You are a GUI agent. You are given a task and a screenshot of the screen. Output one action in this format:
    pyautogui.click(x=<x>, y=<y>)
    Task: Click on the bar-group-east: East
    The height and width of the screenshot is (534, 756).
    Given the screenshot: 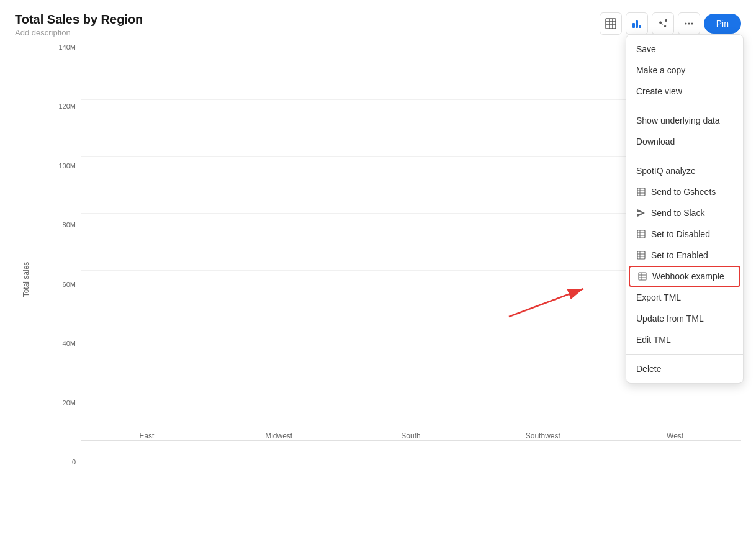 What is the action you would take?
    pyautogui.click(x=146, y=433)
    